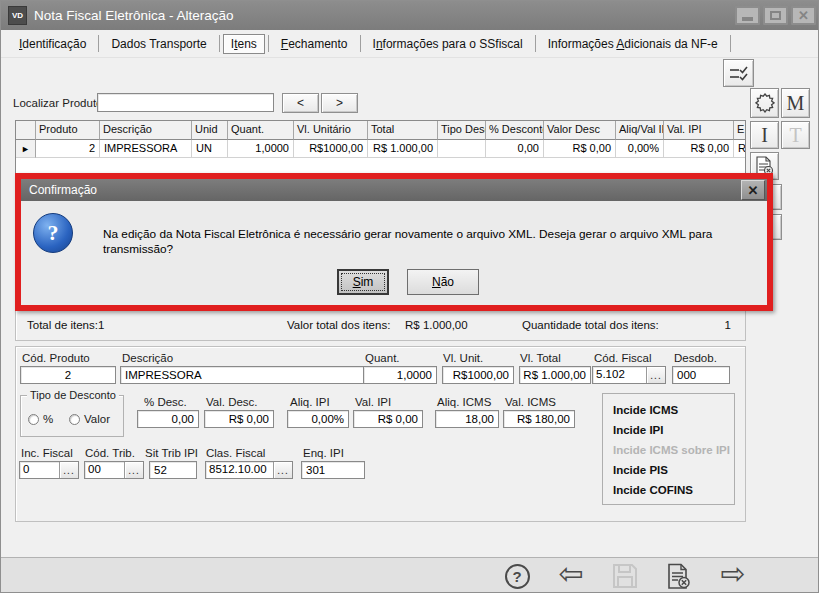  Describe the element at coordinates (210, 130) in the screenshot. I see `col-unid: Unid` at that location.